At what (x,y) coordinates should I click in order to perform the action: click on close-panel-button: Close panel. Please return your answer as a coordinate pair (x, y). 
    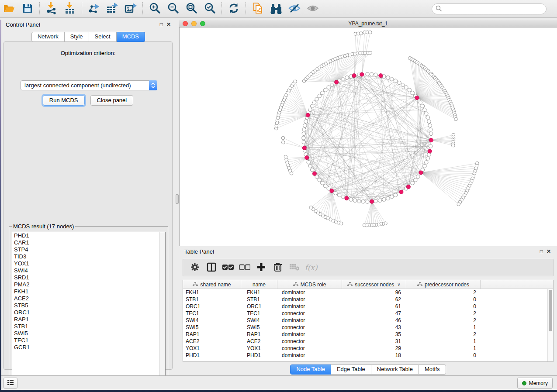
    Looking at the image, I should click on (112, 100).